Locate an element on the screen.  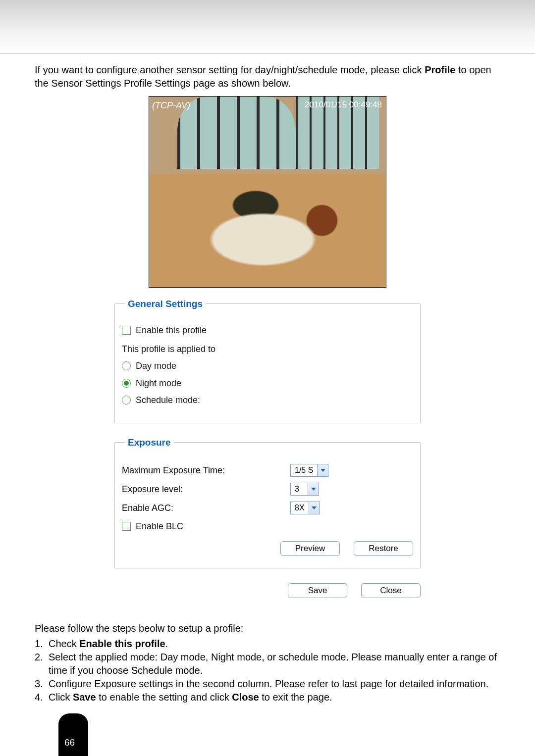
exposure-level-select: 3 is located at coordinates (305, 489).